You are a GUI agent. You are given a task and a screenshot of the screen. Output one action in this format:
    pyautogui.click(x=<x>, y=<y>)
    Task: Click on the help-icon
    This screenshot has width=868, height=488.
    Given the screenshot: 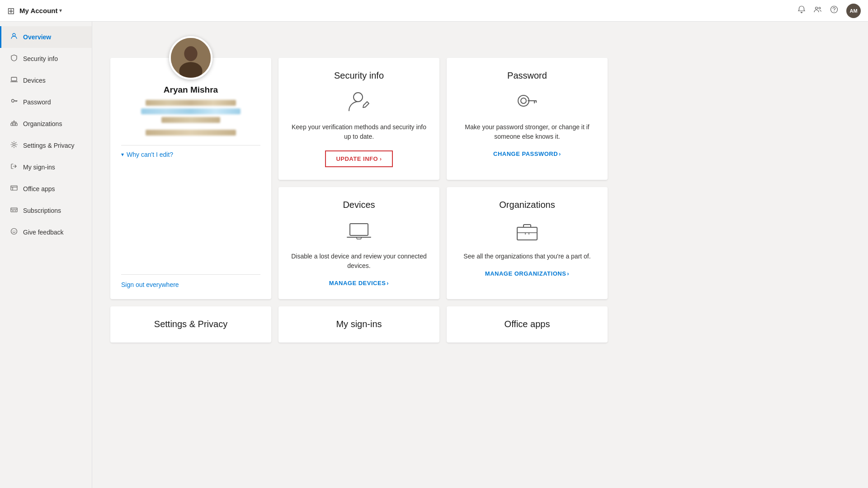 What is the action you would take?
    pyautogui.click(x=834, y=11)
    